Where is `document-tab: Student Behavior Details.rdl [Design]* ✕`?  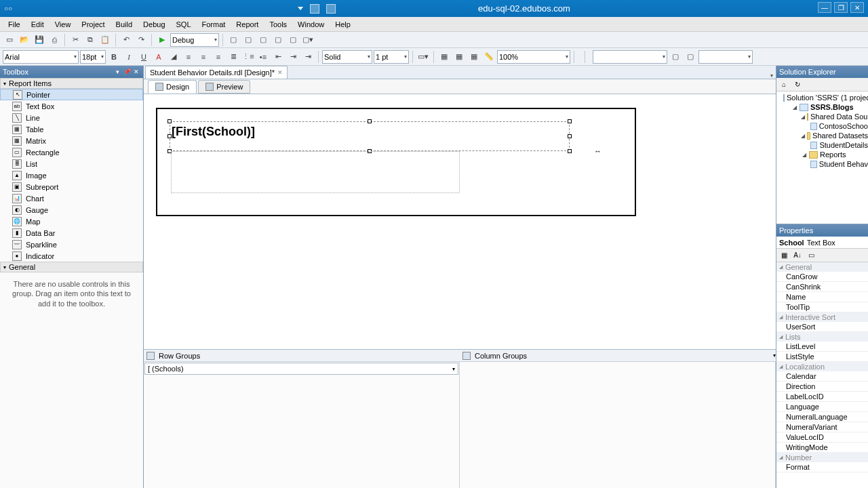
document-tab: Student Behavior Details.rdl [Design]* ✕ is located at coordinates (216, 72).